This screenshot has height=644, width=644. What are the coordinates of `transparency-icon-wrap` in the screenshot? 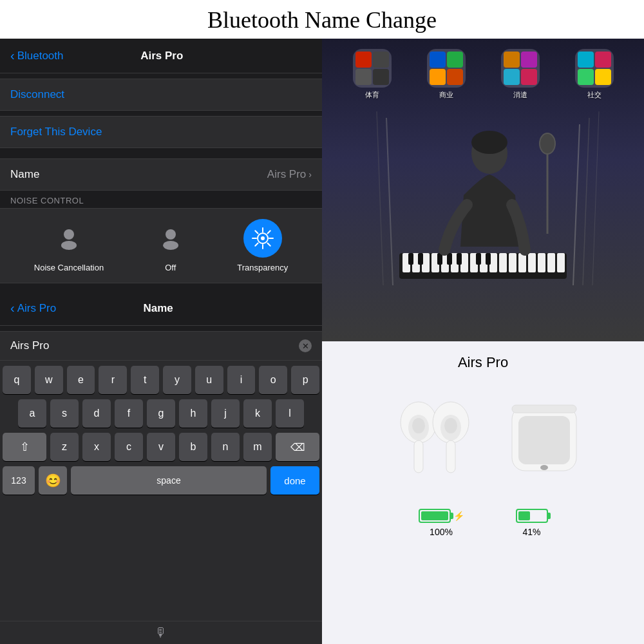 It's located at (263, 238).